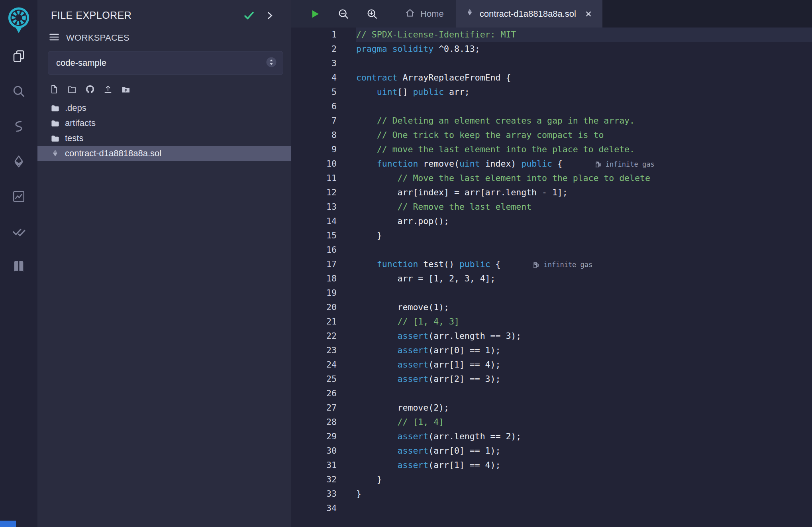 The width and height of the screenshot is (812, 527). I want to click on clone-github-icon, so click(90, 89).